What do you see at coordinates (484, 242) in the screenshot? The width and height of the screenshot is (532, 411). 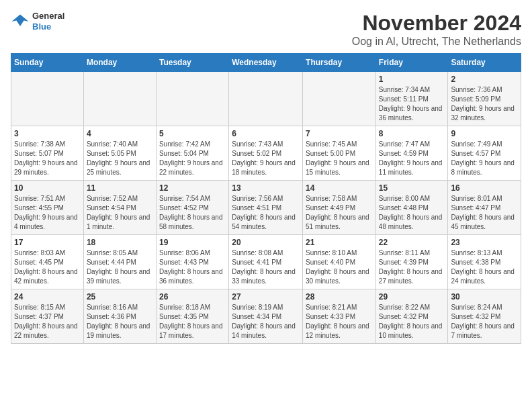 I see `day-number: 23` at bounding box center [484, 242].